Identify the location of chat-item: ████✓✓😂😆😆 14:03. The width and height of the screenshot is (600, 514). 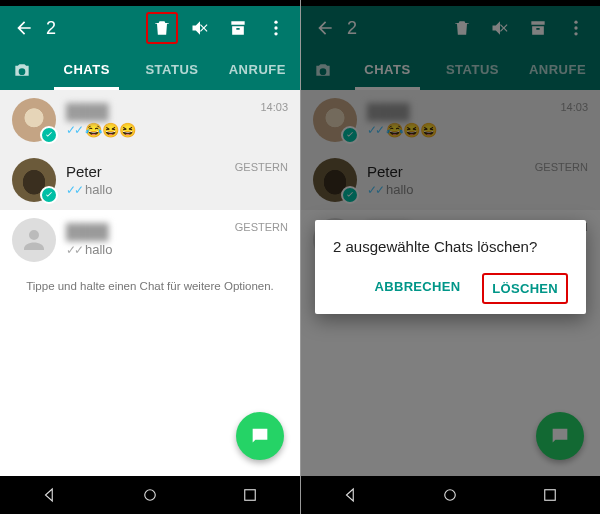
(450, 120).